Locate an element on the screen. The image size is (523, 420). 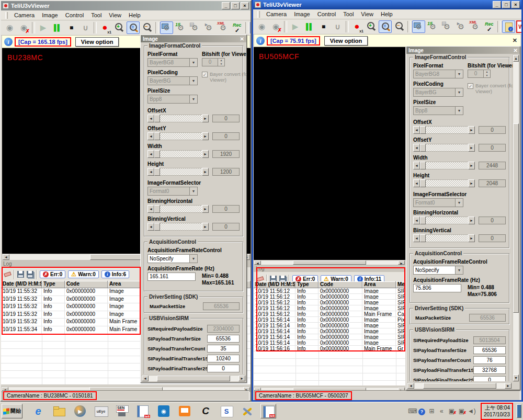
sirm-value-input: 65536 is located at coordinates (223, 339).